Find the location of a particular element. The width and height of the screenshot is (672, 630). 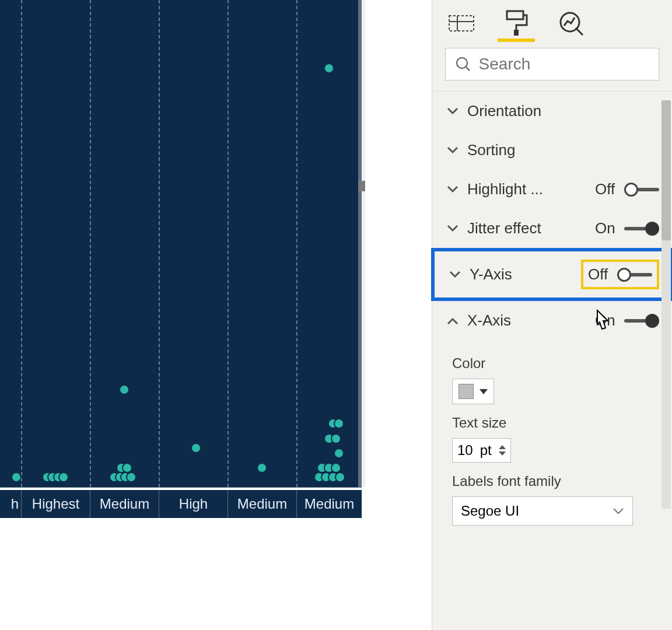

chart-scrollbar-track is located at coordinates (362, 244).